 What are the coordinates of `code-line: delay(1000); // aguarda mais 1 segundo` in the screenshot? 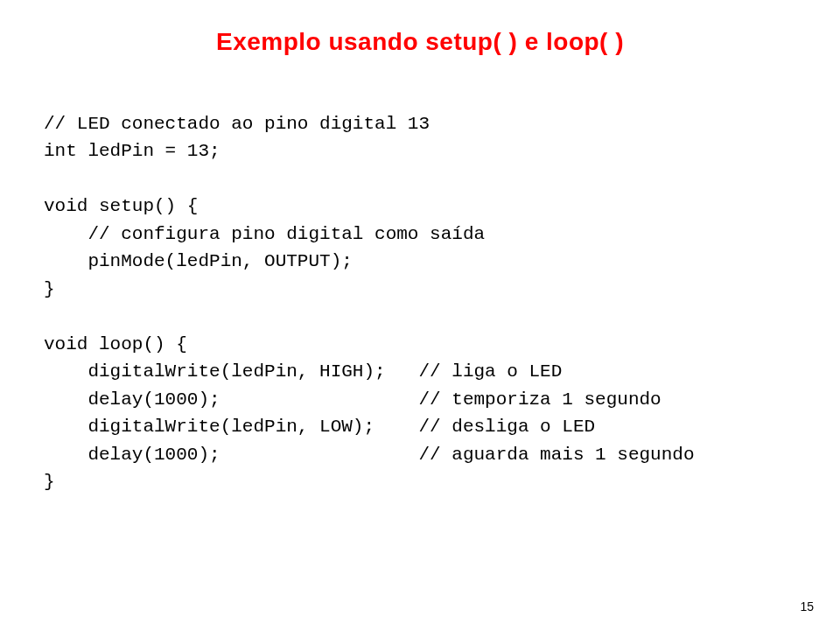 It's located at (369, 455).